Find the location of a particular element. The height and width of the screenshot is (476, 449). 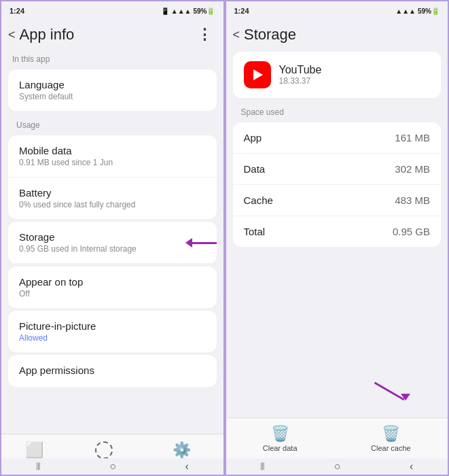

language-title: Language is located at coordinates (113, 84).